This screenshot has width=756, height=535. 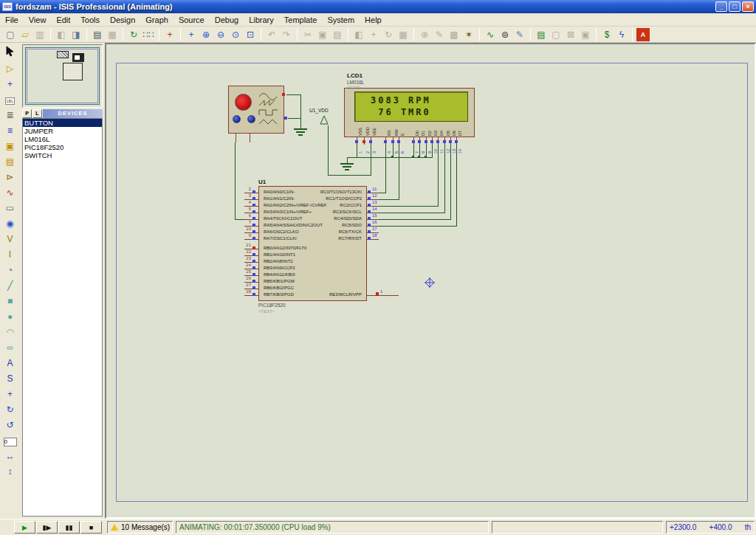 I want to click on redraw-button: ↻, so click(x=134, y=35).